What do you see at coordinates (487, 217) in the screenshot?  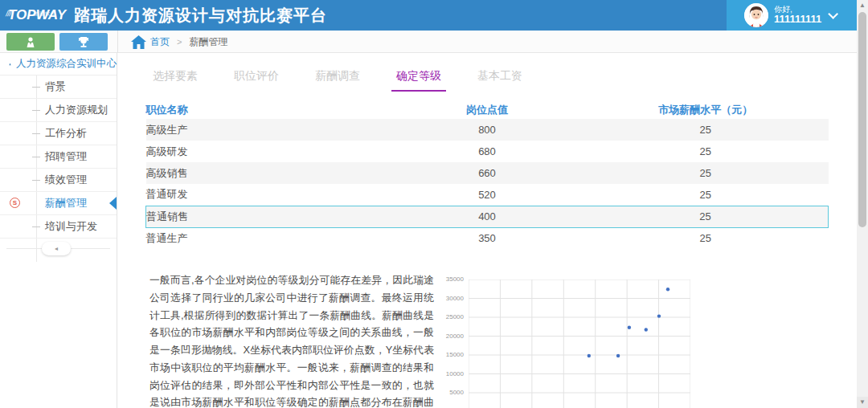 I see `cell-points: 400` at bounding box center [487, 217].